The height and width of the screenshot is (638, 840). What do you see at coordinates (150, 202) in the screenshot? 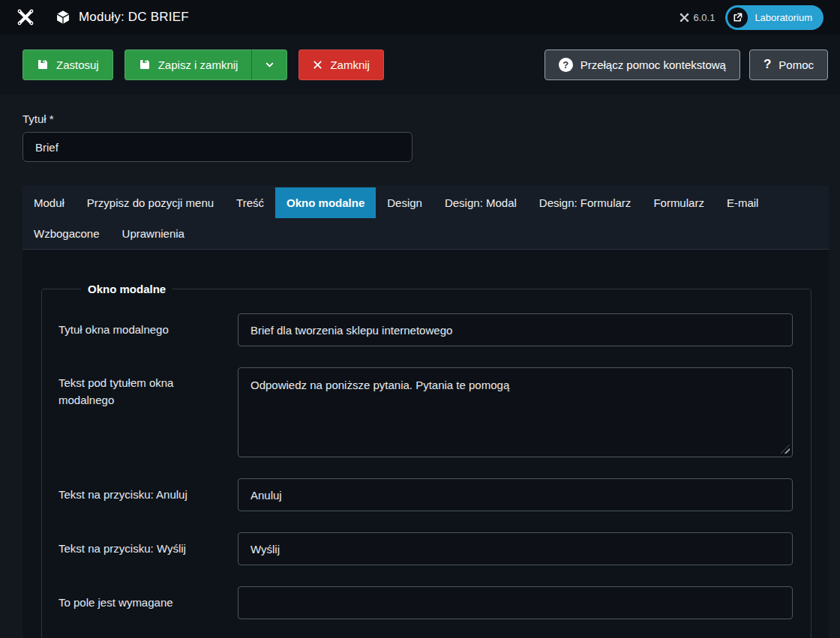
I see `tab-przypisz-do-pozycji-menu: Przypisz do pozycji menu` at bounding box center [150, 202].